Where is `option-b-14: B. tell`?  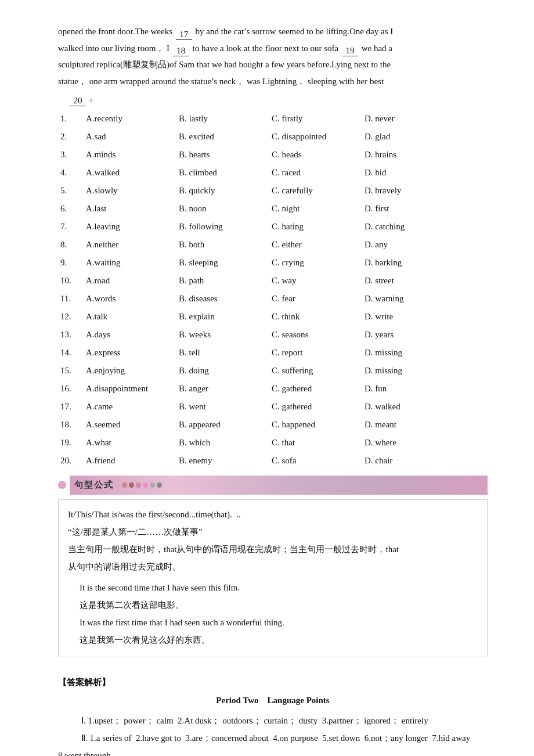
option-b-14: B. tell is located at coordinates (223, 353).